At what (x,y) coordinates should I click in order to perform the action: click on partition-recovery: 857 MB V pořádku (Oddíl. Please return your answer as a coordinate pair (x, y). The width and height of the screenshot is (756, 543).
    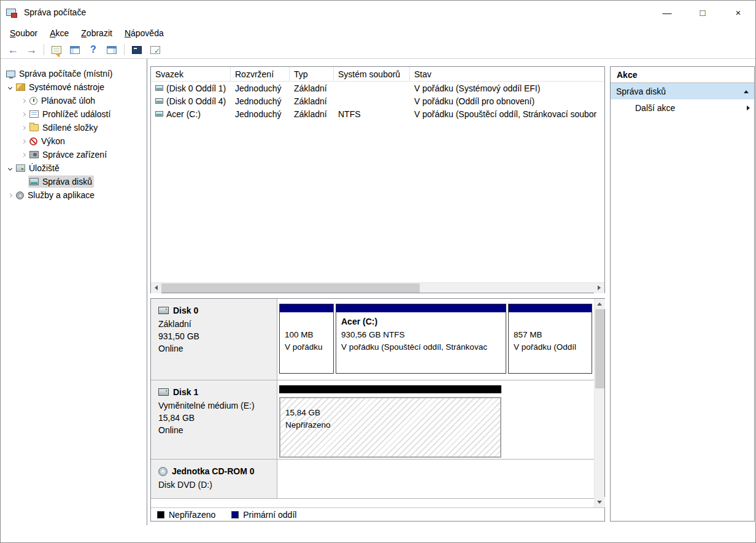
    Looking at the image, I should click on (550, 339).